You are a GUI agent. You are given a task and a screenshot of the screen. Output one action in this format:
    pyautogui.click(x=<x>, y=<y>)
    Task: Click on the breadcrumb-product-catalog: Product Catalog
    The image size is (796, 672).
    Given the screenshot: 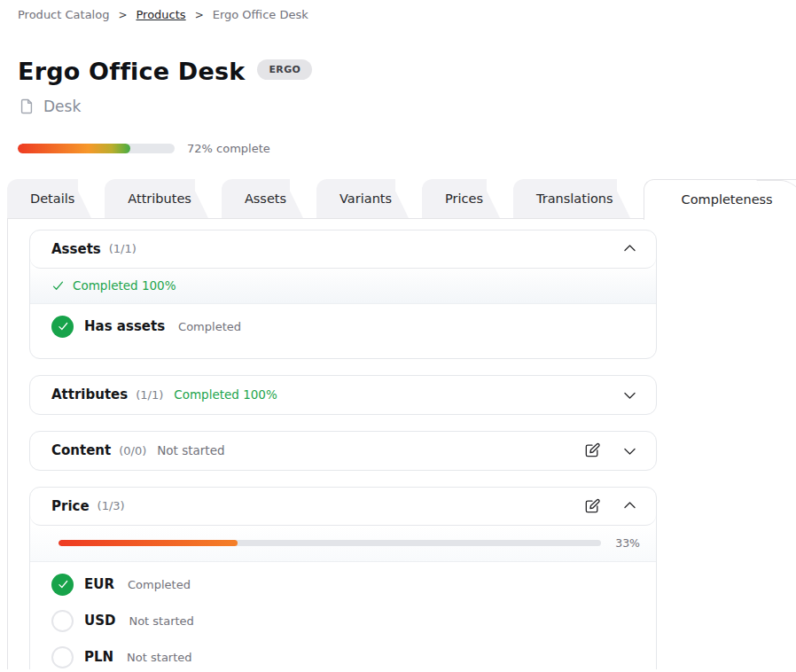 What is the action you would take?
    pyautogui.click(x=64, y=14)
    